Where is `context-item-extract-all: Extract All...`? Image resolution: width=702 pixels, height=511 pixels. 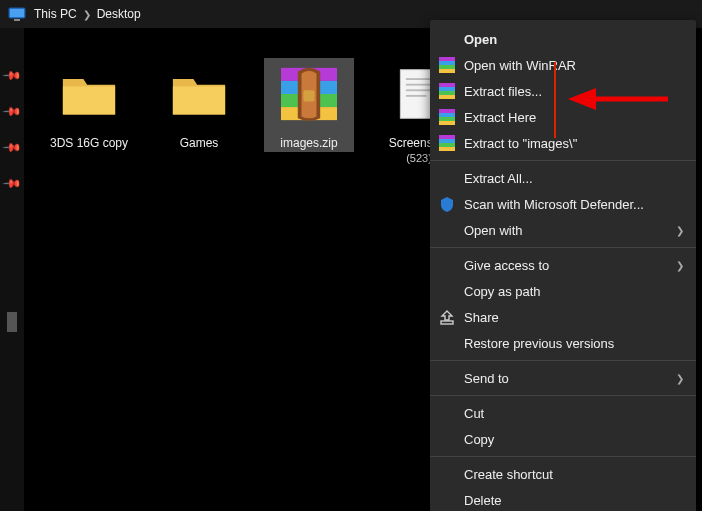 context-item-extract-all: Extract All... is located at coordinates (563, 178).